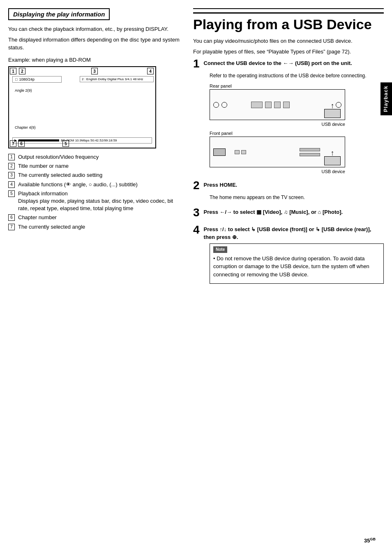 The width and height of the screenshot is (392, 556). Describe the element at coordinates (60, 175) in the screenshot. I see `item-text-3: The currently selected audio setting` at that location.